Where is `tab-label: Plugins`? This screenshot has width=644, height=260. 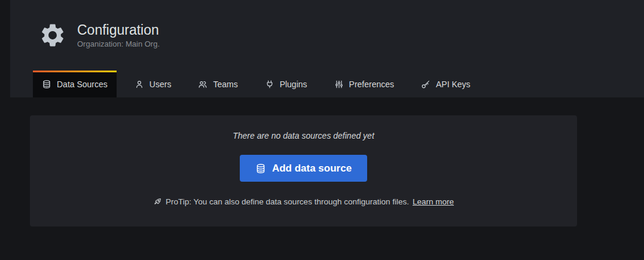
tab-label: Plugins is located at coordinates (294, 84).